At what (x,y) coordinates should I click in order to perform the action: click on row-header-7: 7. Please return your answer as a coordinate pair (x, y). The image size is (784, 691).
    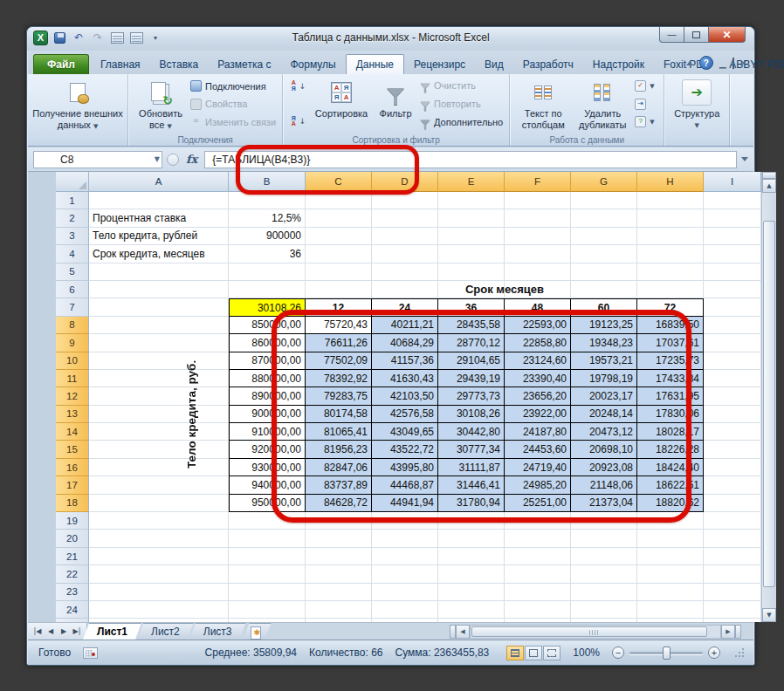
    Looking at the image, I should click on (72, 307).